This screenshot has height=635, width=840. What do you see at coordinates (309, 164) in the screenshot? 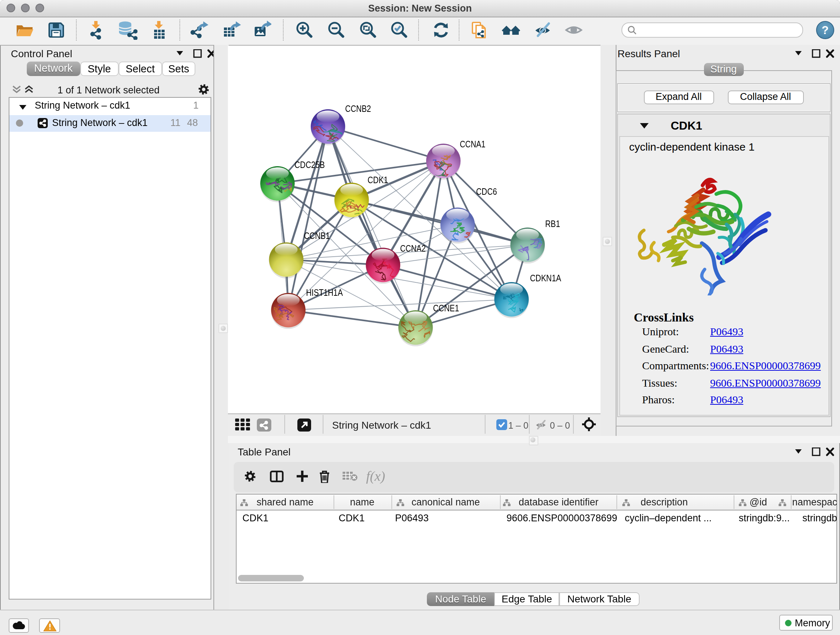
I see `svg-text: CDC25B` at bounding box center [309, 164].